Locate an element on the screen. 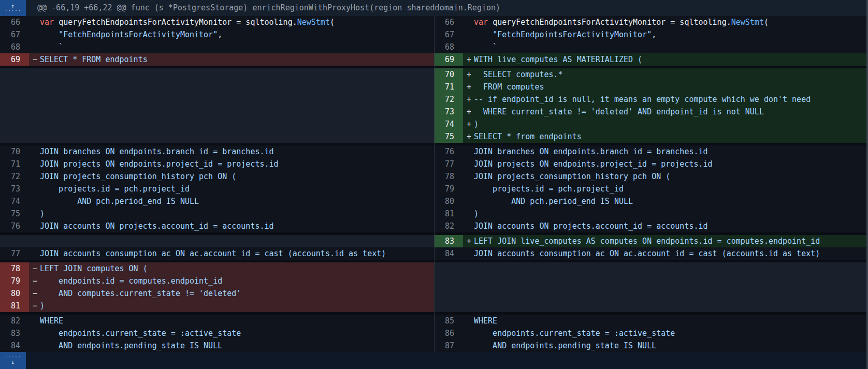 The height and width of the screenshot is (369, 868). code-line: SELECT * FROM endpoints is located at coordinates (94, 60).